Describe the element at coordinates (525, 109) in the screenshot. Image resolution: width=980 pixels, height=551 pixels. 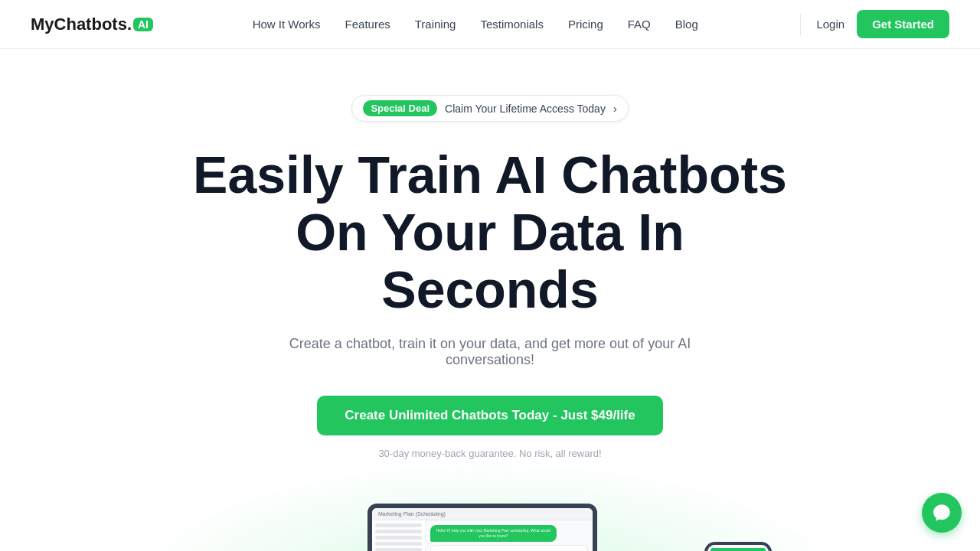
I see `special-deal-text: Claim Your Lifetime Access Today` at that location.